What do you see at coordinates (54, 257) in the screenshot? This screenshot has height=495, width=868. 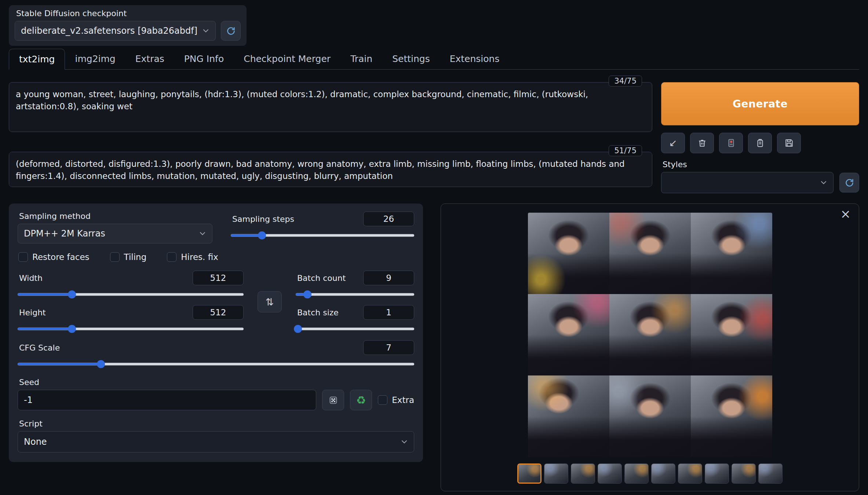 I see `restore-faces-checkbox: Restore faces` at bounding box center [54, 257].